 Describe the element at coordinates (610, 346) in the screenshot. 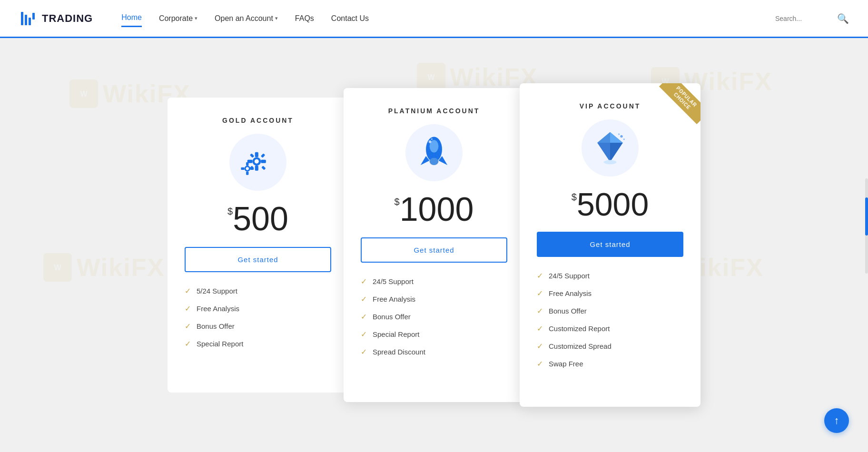

I see `list-item: ✓ Customized Spread` at that location.